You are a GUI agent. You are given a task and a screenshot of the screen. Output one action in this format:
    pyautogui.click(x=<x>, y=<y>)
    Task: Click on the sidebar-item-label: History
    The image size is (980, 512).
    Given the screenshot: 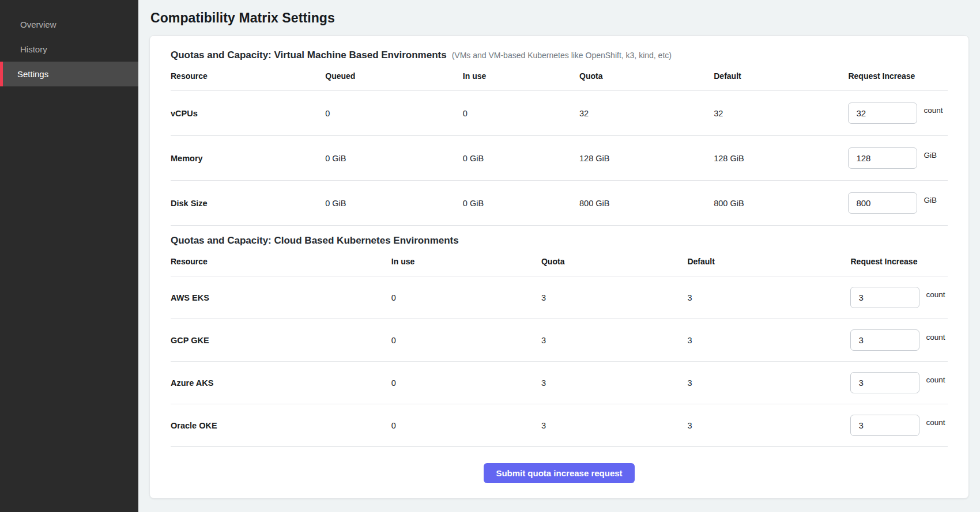 What is the action you would take?
    pyautogui.click(x=33, y=50)
    